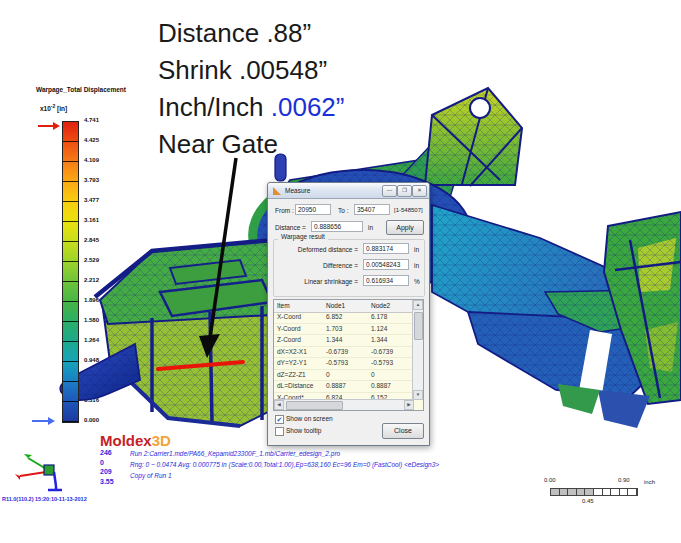 This screenshot has width=681, height=543. Describe the element at coordinates (480, 108) in the screenshot. I see `bracket-hole` at that location.